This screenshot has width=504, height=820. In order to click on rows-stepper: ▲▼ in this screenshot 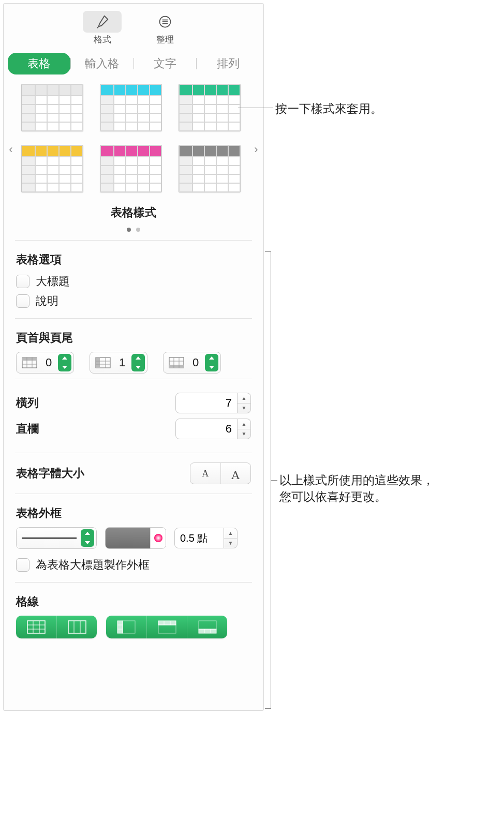, I will do `click(244, 403)`.